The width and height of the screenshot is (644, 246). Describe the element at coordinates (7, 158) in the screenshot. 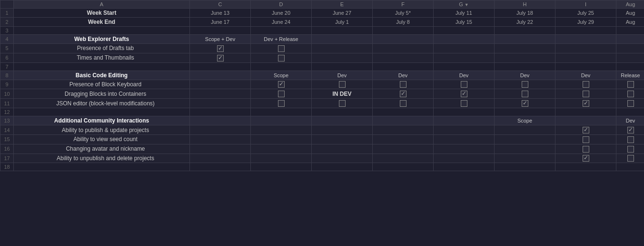

I see `row-17-num: 17` at that location.